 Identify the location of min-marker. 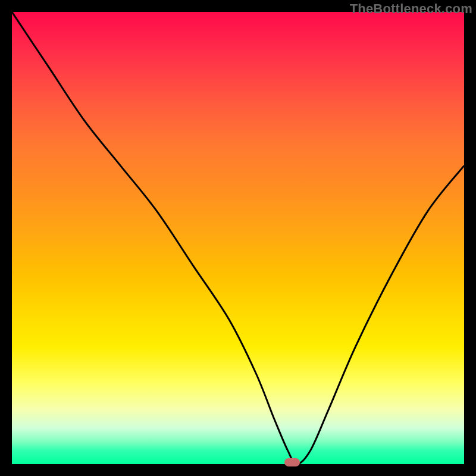
(292, 462).